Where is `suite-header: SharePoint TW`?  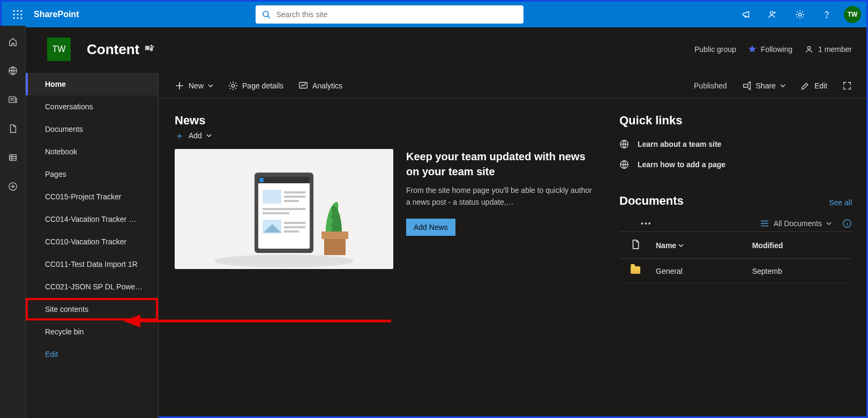
suite-header: SharePoint TW is located at coordinates (434, 14).